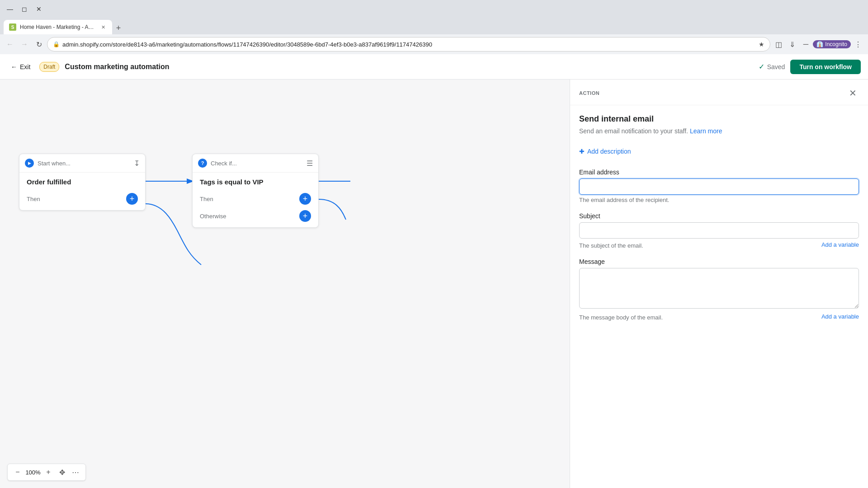 The height and width of the screenshot is (488, 868). I want to click on message-hint: The message body of the email., so click(621, 317).